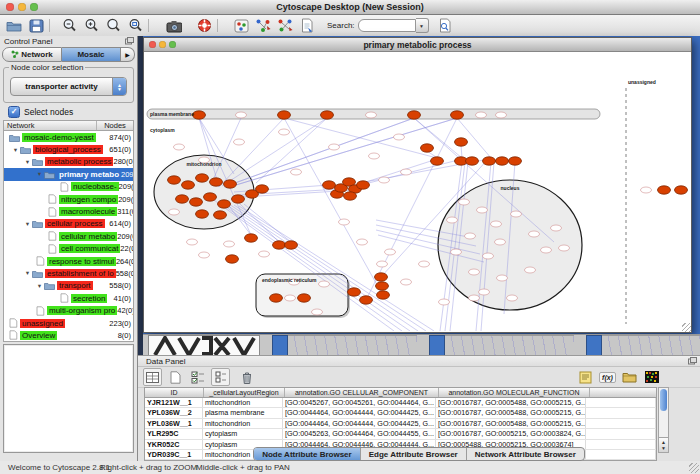 Image resolution: width=700 pixels, height=474 pixels. What do you see at coordinates (244, 392) in the screenshot?
I see `column-header: _cellularLayoutRegion` at bounding box center [244, 392].